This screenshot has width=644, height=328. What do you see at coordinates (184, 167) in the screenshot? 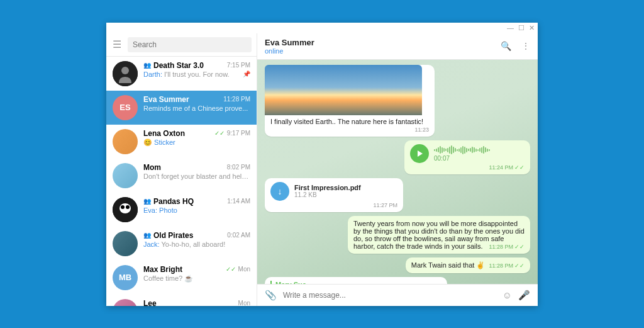
I see `chat-name: Mom` at bounding box center [184, 167].